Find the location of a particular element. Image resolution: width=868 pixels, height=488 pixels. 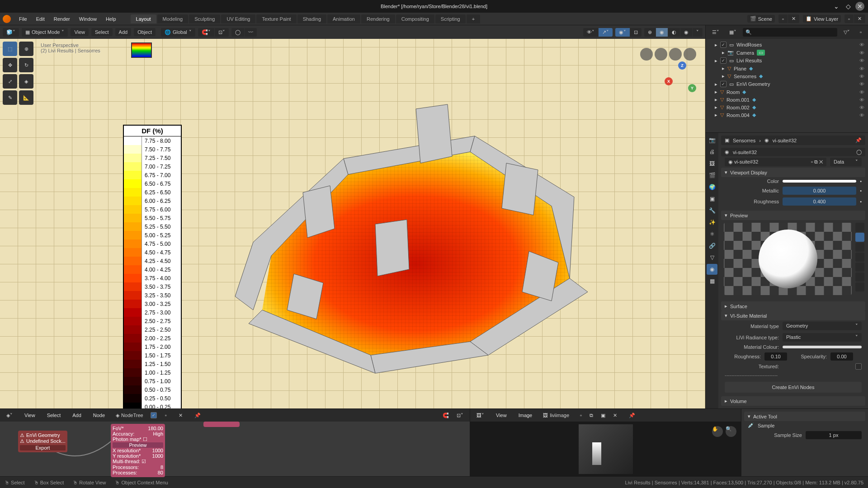

y-axis-icon: Y is located at coordinates (692, 88).